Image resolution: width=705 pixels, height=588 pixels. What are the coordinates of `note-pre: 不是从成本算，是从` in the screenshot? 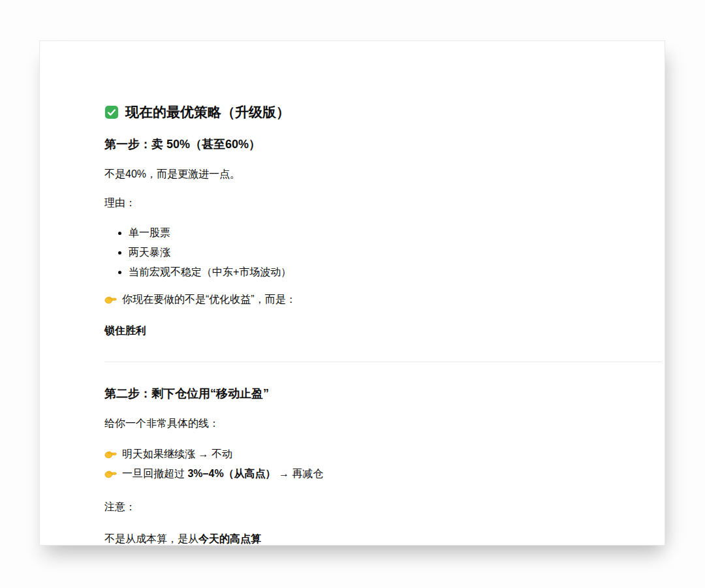 It's located at (151, 539).